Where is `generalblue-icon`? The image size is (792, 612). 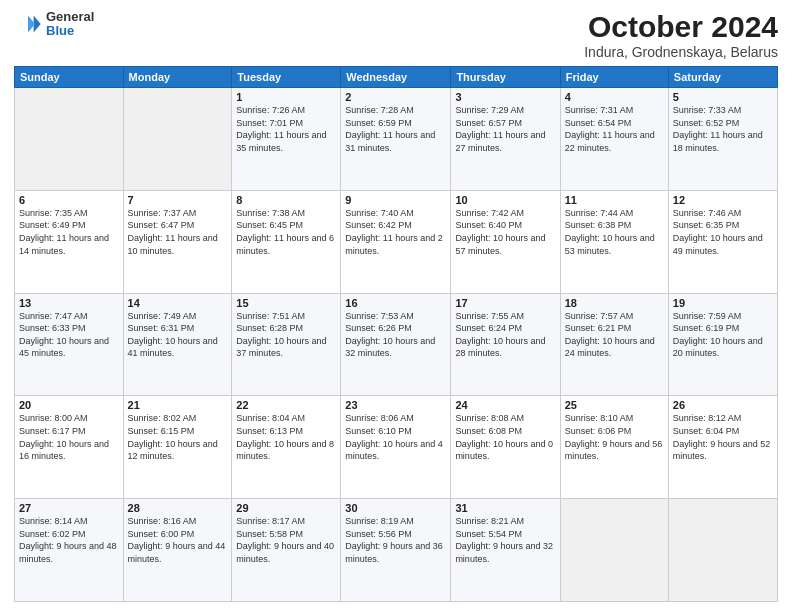 generalblue-icon is located at coordinates (28, 24).